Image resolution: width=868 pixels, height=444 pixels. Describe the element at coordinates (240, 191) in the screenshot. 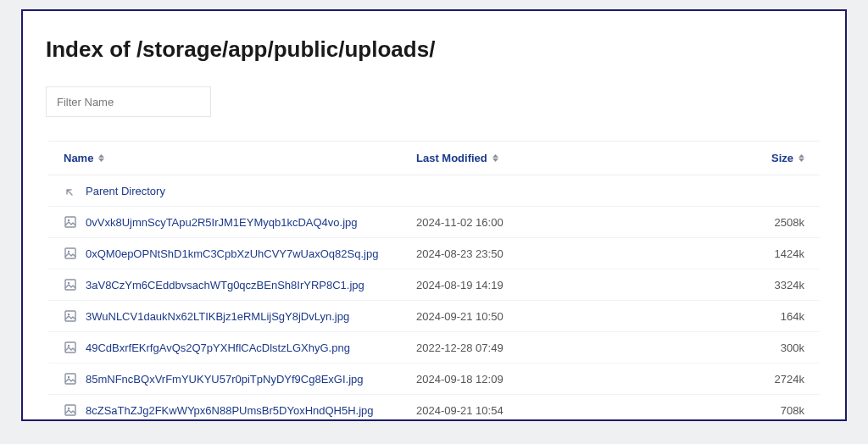

I see `parent-directory-cell: Parent Directory` at that location.